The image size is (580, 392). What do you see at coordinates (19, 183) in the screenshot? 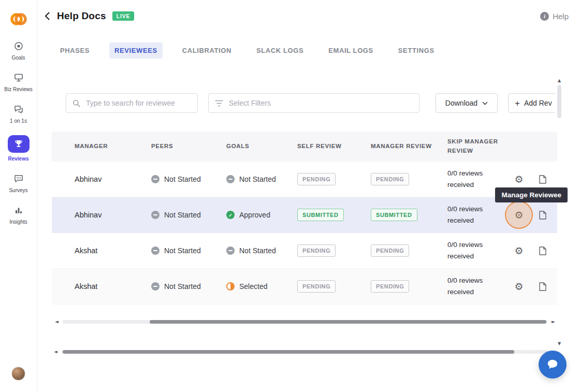
I see `sidebar-item-surveys: Surveys` at bounding box center [19, 183].